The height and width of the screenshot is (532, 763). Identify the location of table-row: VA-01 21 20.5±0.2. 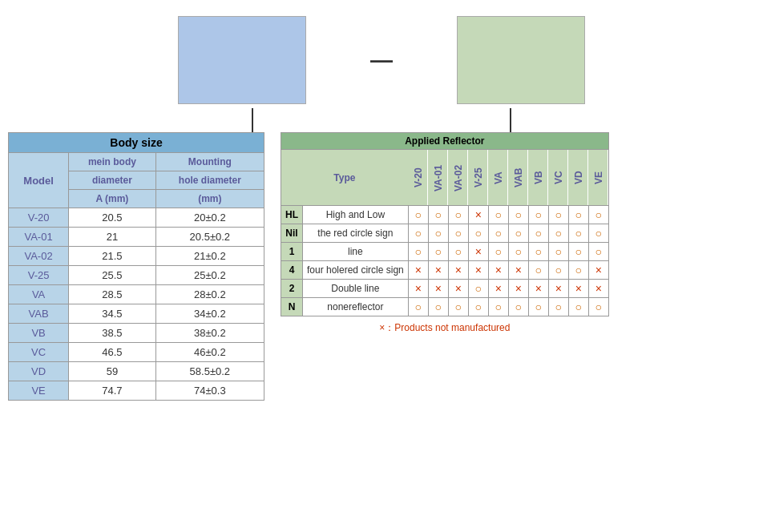
(136, 237).